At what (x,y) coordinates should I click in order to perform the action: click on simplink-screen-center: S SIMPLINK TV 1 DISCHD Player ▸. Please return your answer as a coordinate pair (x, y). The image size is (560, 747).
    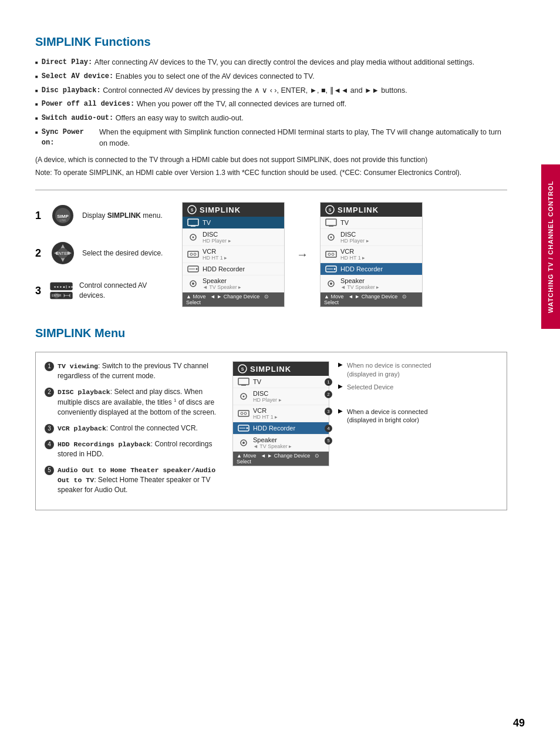
    Looking at the image, I should click on (281, 413).